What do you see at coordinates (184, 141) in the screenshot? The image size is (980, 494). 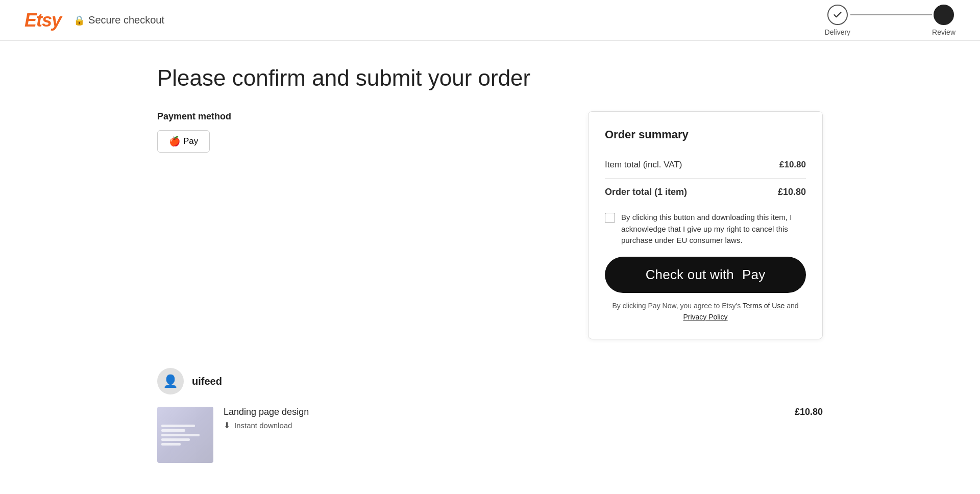 I see `apple-pay-method-button: 🍎 Pay` at bounding box center [184, 141].